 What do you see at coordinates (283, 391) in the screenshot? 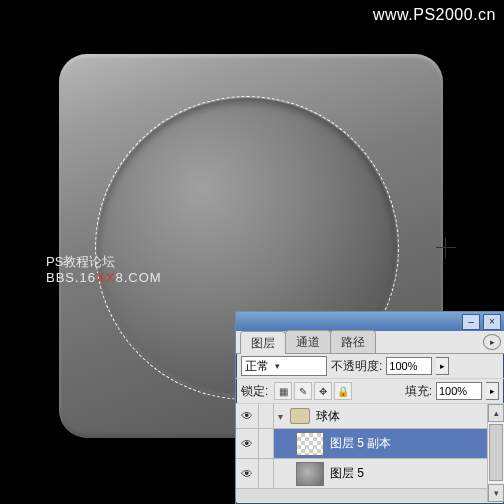
I see `lock-transparent-icon: ▦` at bounding box center [283, 391].